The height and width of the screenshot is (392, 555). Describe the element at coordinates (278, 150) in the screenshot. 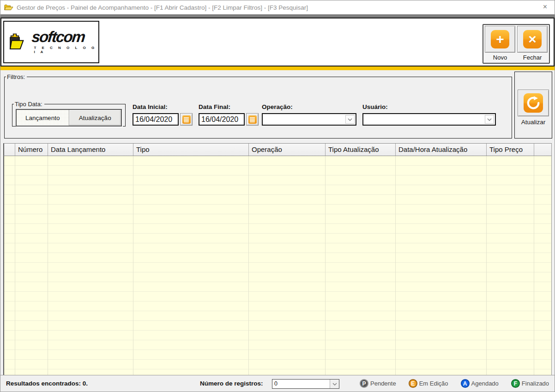

I see `grid-header-row: Número Data Lançamento Tipo Operação Tip…` at that location.